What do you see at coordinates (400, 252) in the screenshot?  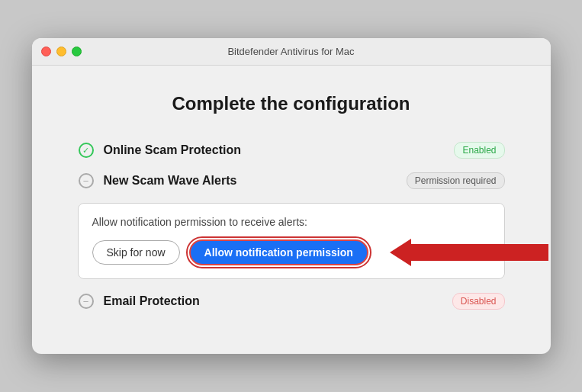 I see `arrow-head-icon` at bounding box center [400, 252].